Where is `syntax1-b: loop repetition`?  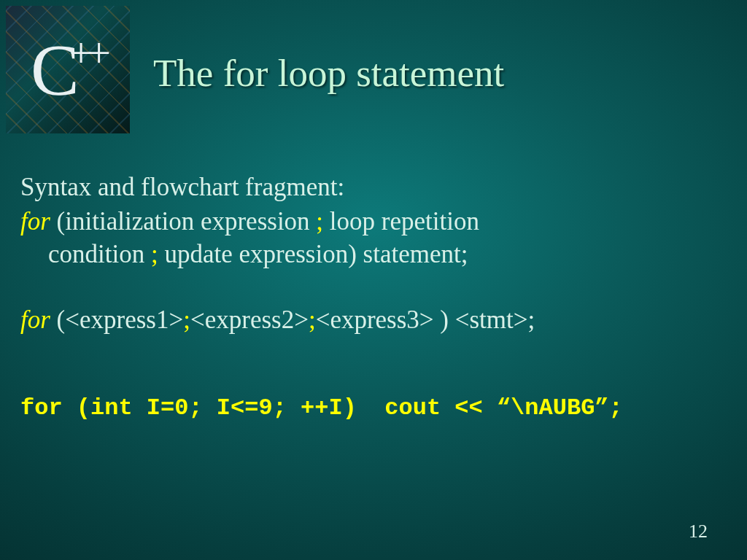
syntax1-b: loop repetition is located at coordinates (401, 222).